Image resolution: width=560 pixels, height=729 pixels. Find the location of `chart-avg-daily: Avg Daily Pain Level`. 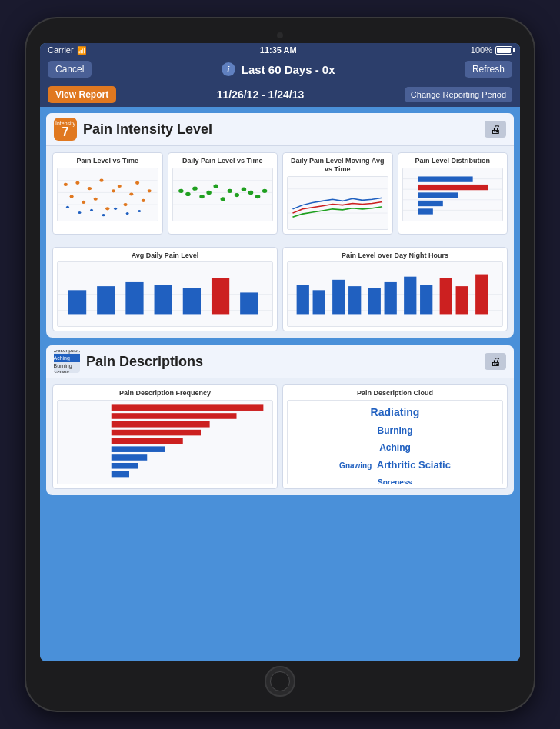

chart-avg-daily: Avg Daily Pain Level is located at coordinates (165, 289).